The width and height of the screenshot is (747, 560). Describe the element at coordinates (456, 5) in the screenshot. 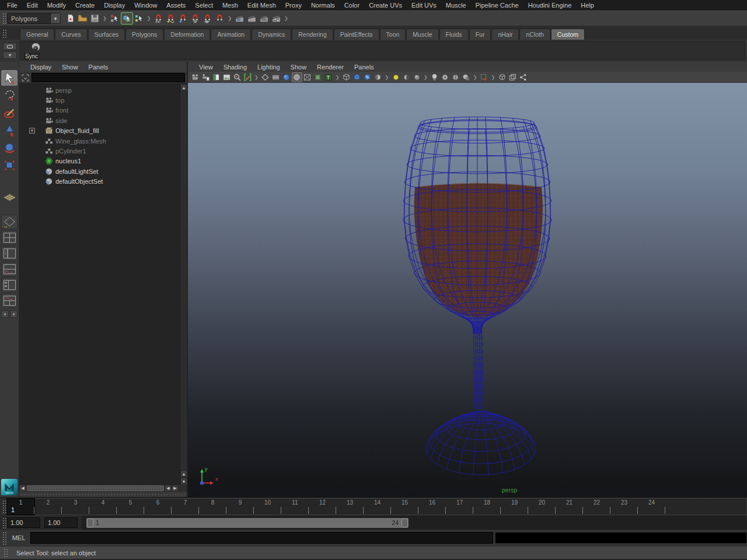

I see `menu-muscle: Muscle` at that location.